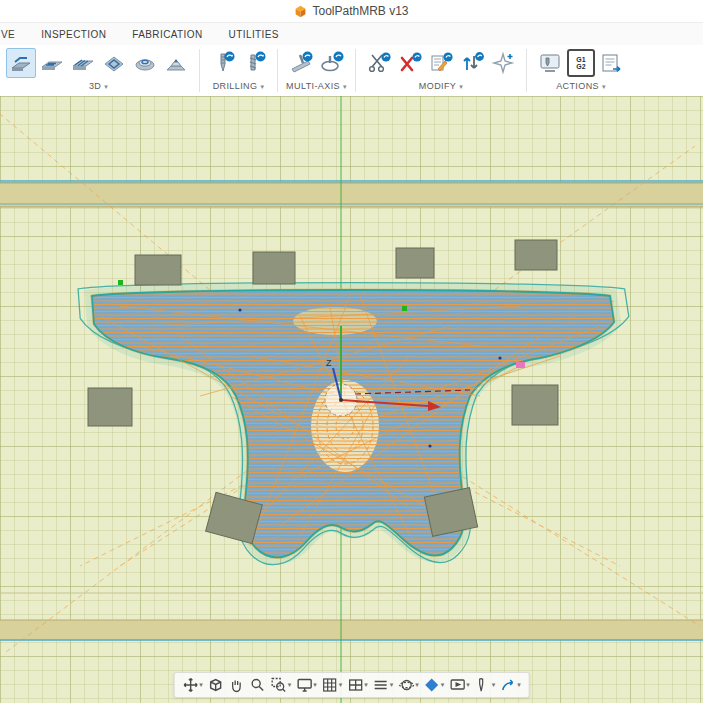 Image resolution: width=703 pixels, height=703 pixels. What do you see at coordinates (352, 71) in the screenshot?
I see `ribbon-toolbar: 3D` at bounding box center [352, 71].